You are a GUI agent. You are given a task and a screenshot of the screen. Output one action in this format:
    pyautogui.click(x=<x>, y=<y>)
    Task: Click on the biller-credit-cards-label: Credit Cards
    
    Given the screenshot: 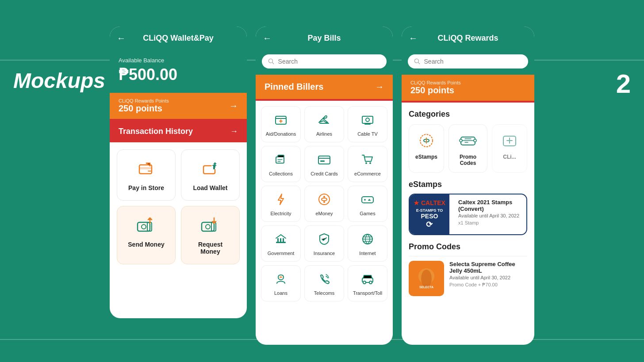 What is the action you would take?
    pyautogui.click(x=324, y=174)
    